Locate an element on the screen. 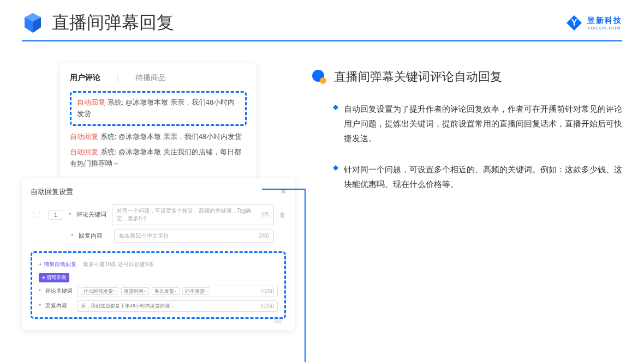  delete-icon: 🗑 is located at coordinates (283, 215).